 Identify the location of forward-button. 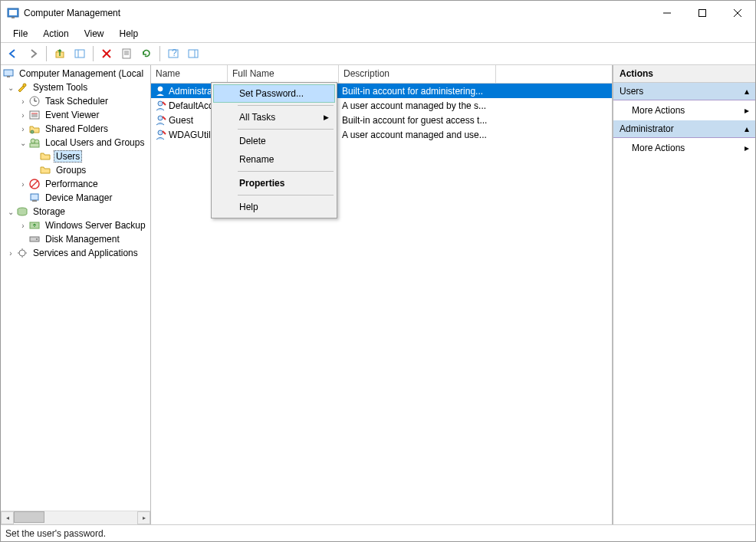
(33, 54).